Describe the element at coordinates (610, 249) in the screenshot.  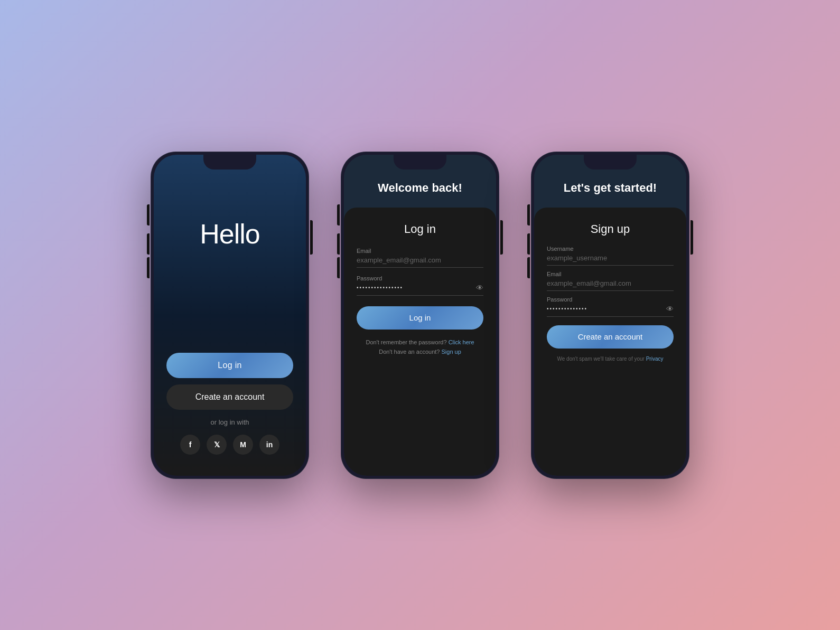
I see `username-label: Username` at that location.